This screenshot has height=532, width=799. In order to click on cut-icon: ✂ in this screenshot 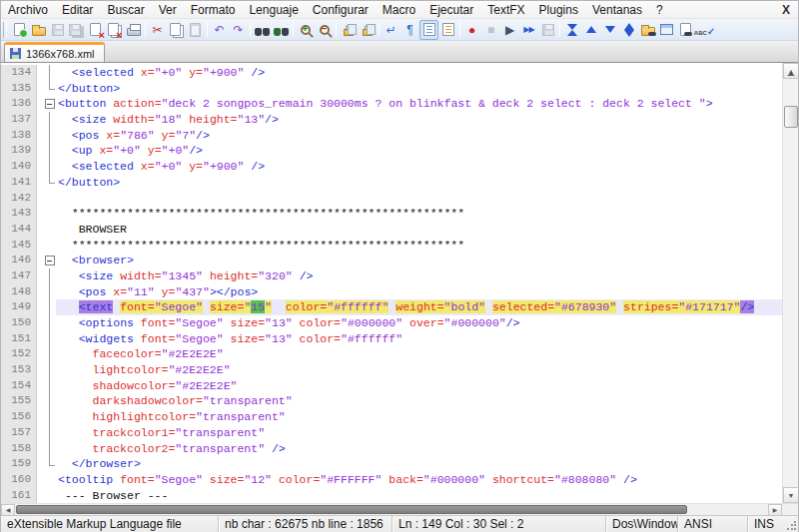, I will do `click(157, 30)`.